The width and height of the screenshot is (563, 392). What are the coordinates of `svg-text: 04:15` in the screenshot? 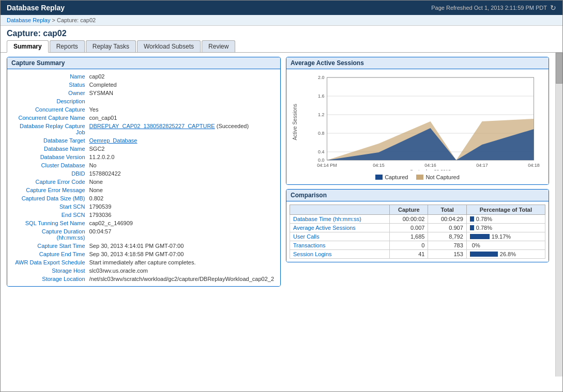 It's located at (378, 165).